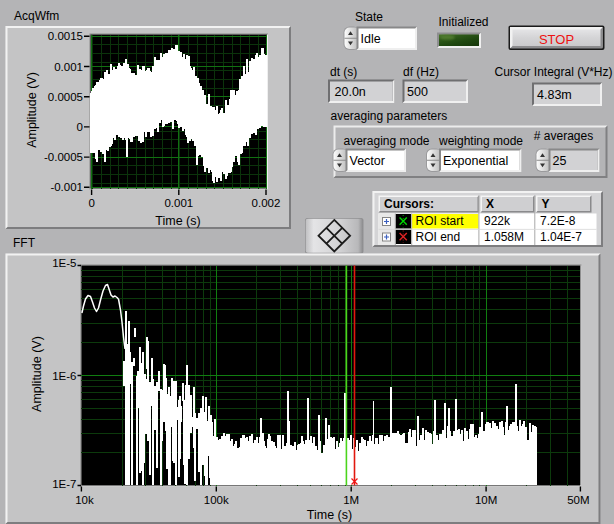 This screenshot has height=524, width=614. Describe the element at coordinates (216, 500) in the screenshot. I see `svg-text: 100k` at that location.